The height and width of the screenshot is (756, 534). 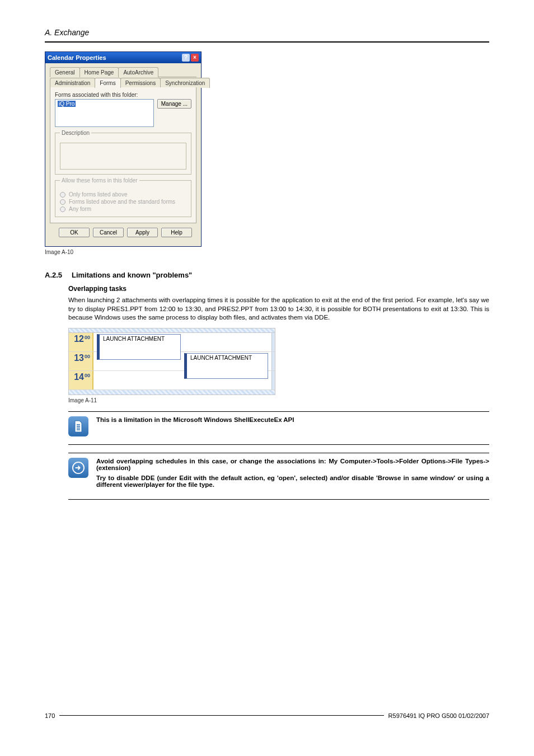 What do you see at coordinates (80, 209) in the screenshot?
I see `radio-label: Any form` at bounding box center [80, 209].